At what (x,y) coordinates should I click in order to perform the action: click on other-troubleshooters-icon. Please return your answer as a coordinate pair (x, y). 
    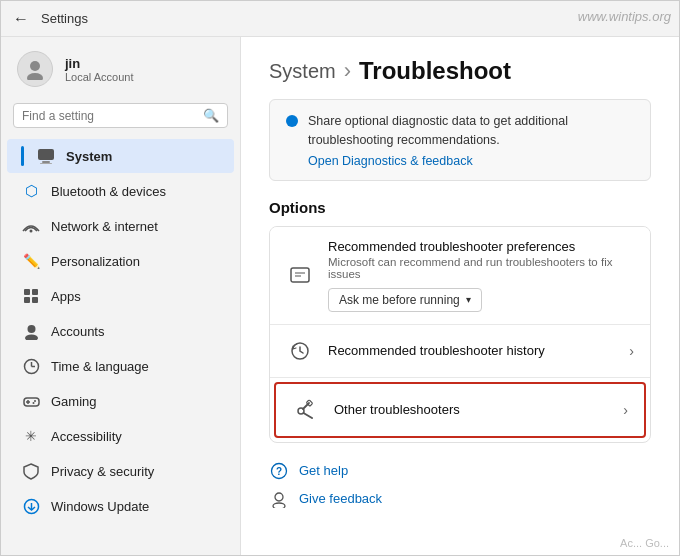
    Looking at the image, I should click on (306, 410).